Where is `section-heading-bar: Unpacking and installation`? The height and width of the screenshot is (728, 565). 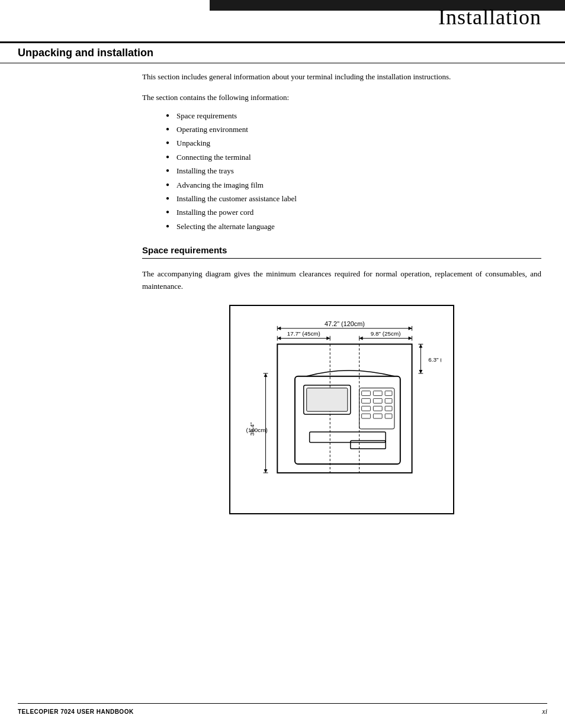
section-heading-bar: Unpacking and installation is located at coordinates (282, 52).